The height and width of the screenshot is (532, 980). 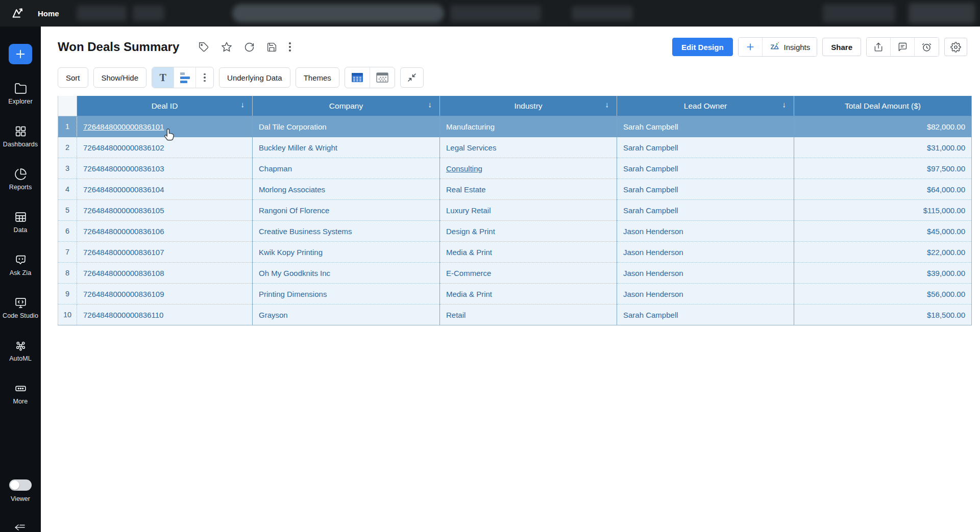 What do you see at coordinates (529, 106) in the screenshot?
I see `column-header-industry: Industry↓` at bounding box center [529, 106].